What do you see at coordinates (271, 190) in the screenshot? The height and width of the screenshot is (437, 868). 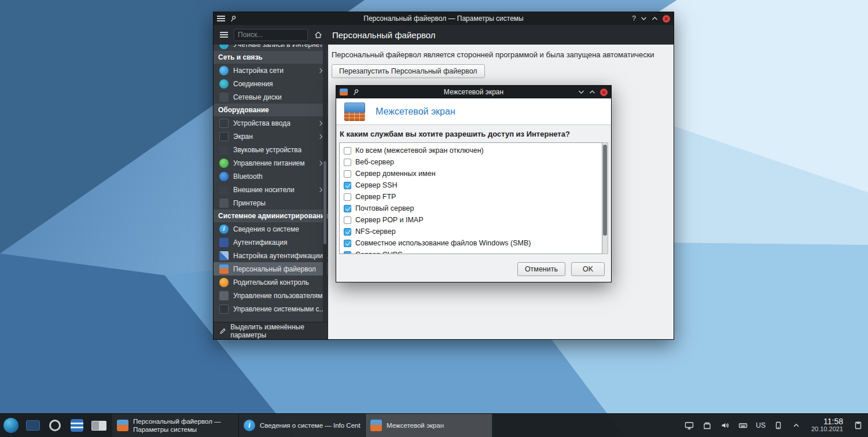 I see `sidebar-item-removable: Внешние носители` at bounding box center [271, 190].